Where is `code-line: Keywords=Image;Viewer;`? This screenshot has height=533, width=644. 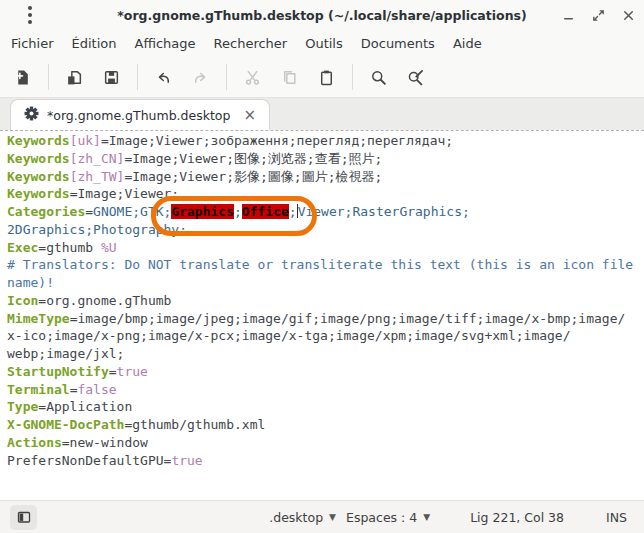 code-line: Keywords=Image;Viewer; is located at coordinates (326, 194).